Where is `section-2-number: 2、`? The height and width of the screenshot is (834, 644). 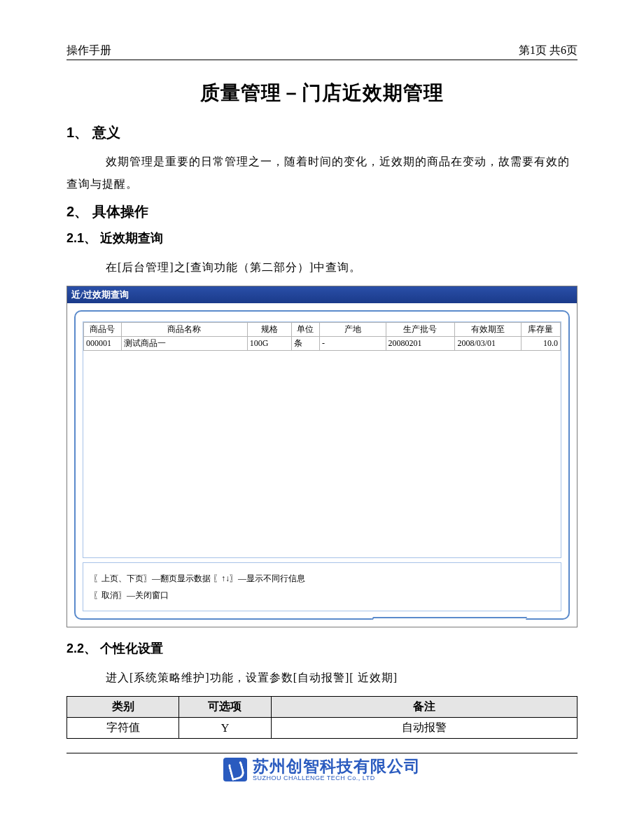 section-2-number: 2、 is located at coordinates (77, 211).